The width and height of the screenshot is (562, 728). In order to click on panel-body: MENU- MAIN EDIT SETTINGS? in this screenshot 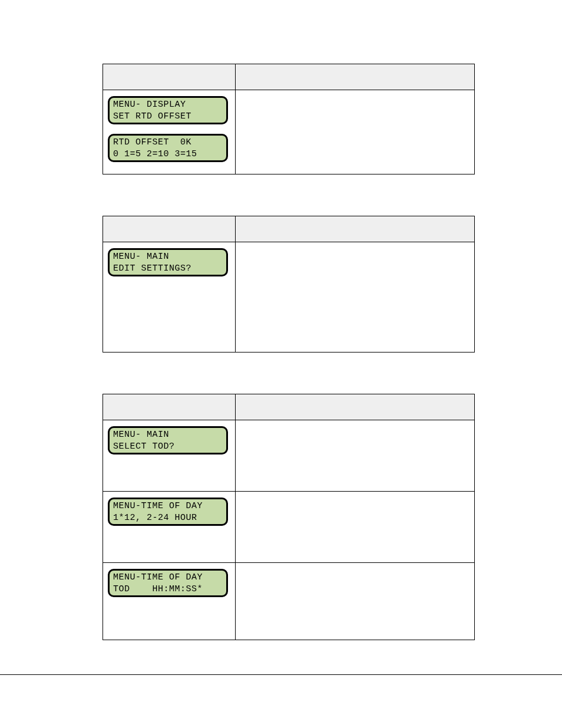, I will do `click(289, 297)`.